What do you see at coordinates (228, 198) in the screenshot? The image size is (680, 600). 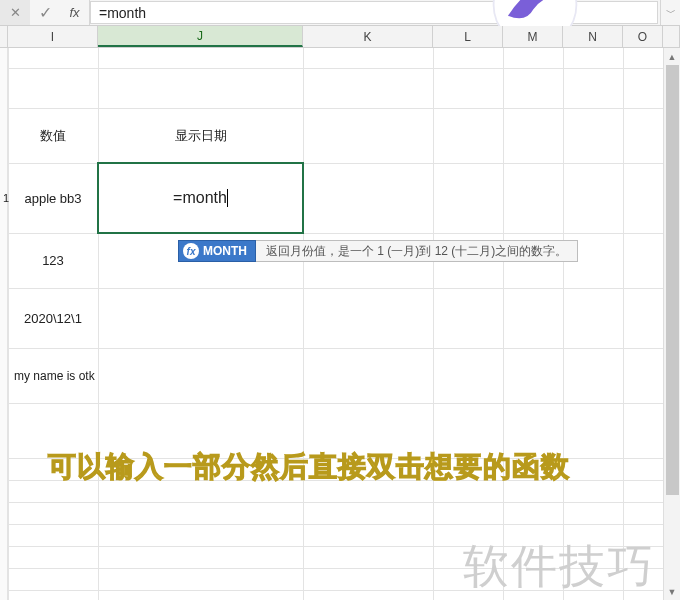 I see `text-cursor` at bounding box center [228, 198].